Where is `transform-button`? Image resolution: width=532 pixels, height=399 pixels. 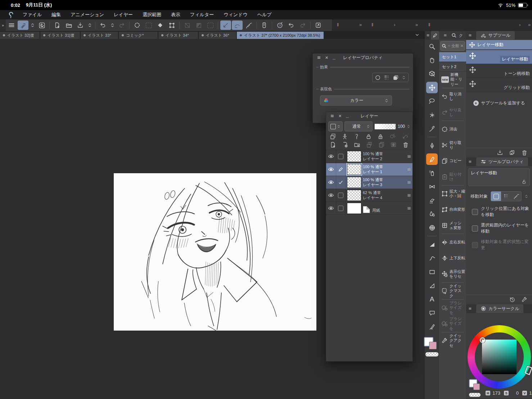 transform-button is located at coordinates (172, 25).